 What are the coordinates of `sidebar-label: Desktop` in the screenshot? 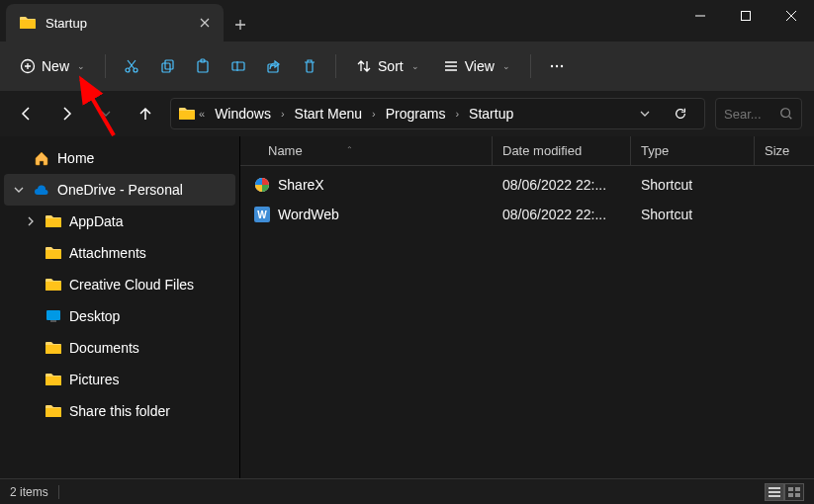 It's located at (95, 316).